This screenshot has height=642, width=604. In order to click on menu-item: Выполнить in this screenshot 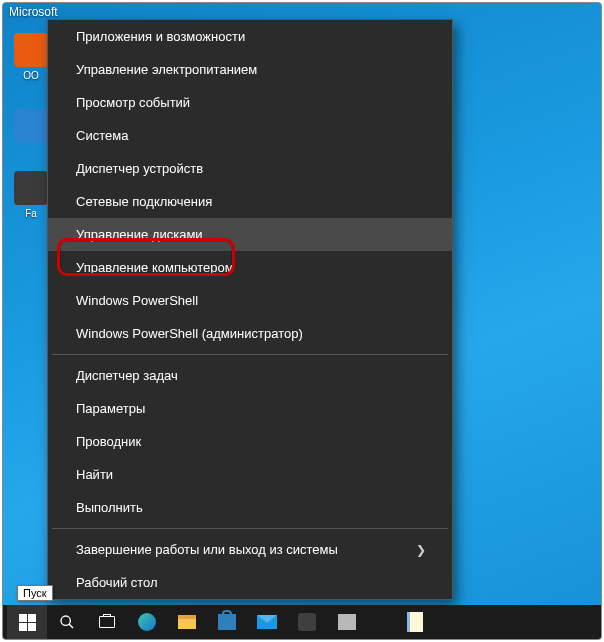, I will do `click(250, 508)`.